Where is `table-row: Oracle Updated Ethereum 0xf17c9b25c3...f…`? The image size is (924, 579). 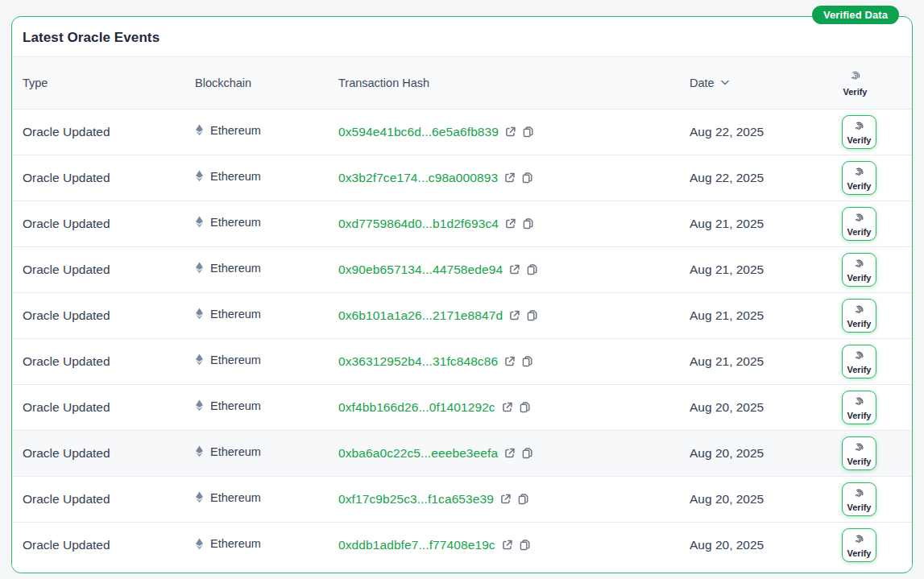 table-row: Oracle Updated Ethereum 0xf17c9b25c3...f… is located at coordinates (462, 499).